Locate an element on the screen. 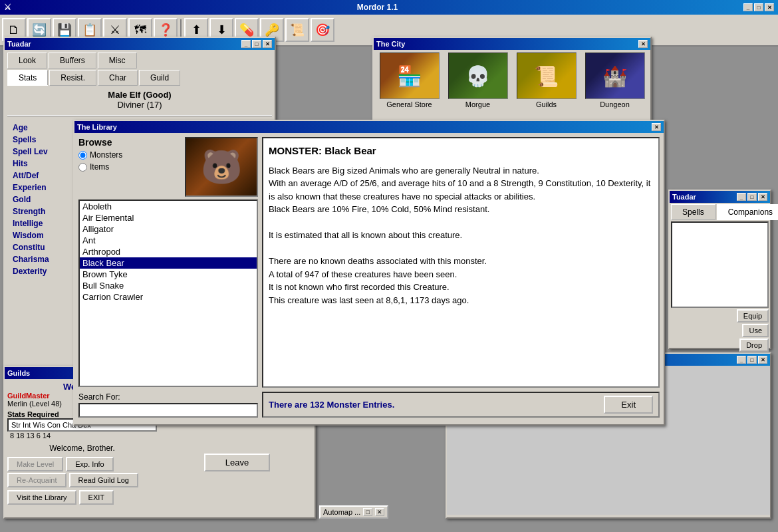 This screenshot has height=532, width=778. tab-char: Char is located at coordinates (118, 78).